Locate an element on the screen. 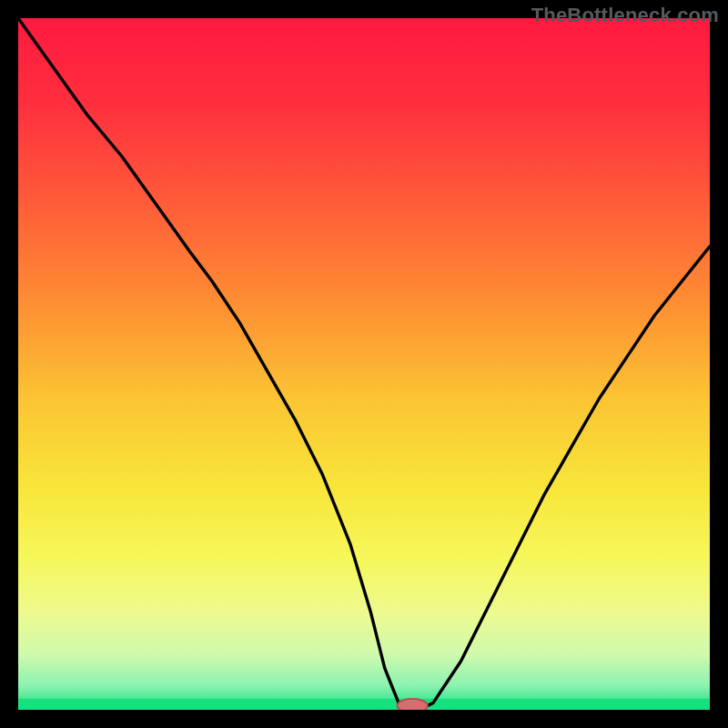  optimum-marker is located at coordinates (411, 704).